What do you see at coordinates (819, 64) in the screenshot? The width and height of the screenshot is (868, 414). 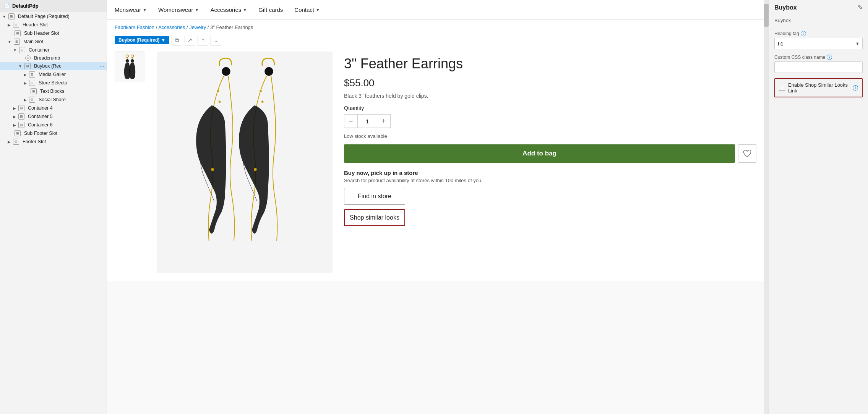 I see `right-panel-body: Heading tag i h1 h2 h3 ▼ Custom CSS clas…` at bounding box center [819, 64].